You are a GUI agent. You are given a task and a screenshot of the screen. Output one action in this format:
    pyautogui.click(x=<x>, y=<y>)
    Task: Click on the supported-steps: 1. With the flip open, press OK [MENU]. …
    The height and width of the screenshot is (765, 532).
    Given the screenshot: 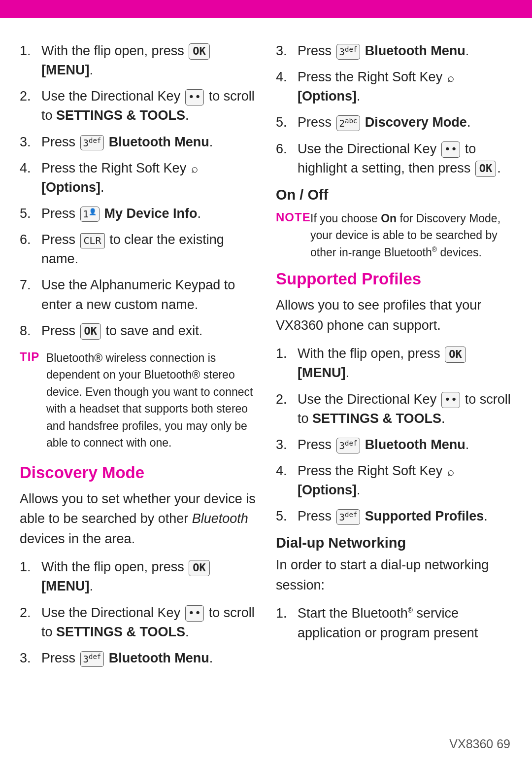 What is the action you would take?
    pyautogui.click(x=394, y=435)
    